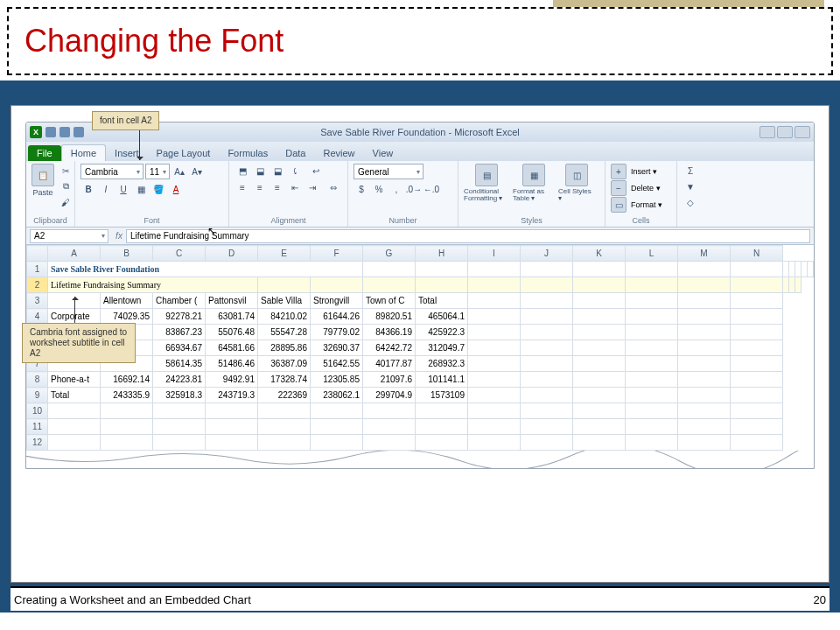 This screenshot has width=840, height=630. I want to click on percent-icon: %, so click(379, 189).